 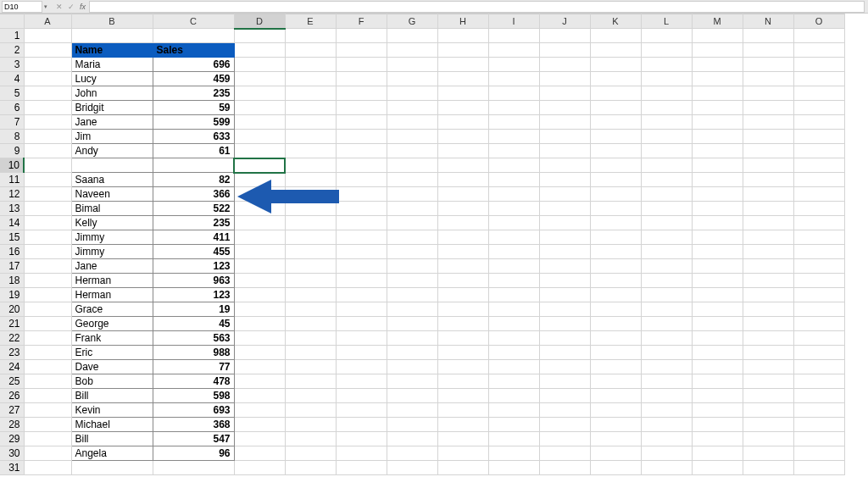 I want to click on cell-F9, so click(x=361, y=151).